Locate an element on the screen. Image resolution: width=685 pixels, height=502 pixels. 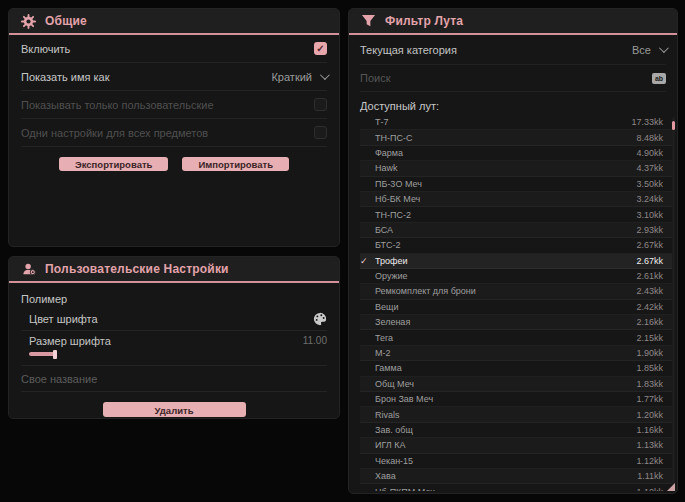
show-name-as-dropdown: Краткий is located at coordinates (299, 77).